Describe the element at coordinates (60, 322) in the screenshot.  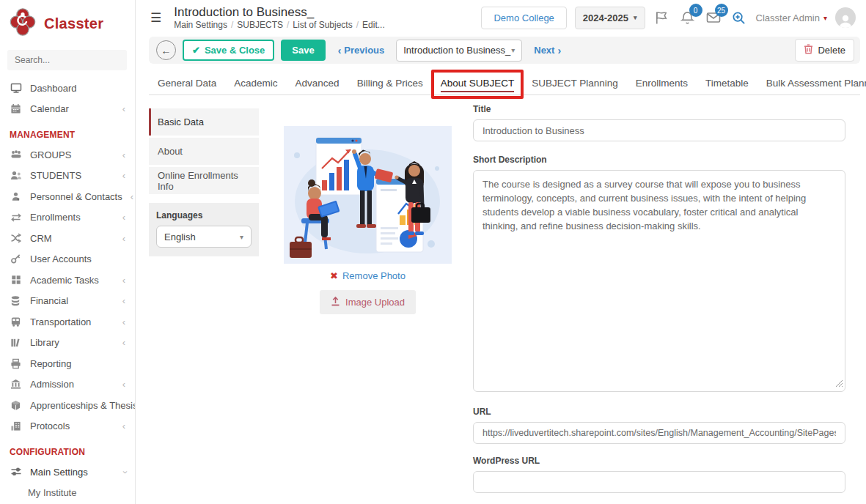
I see `sidebar-item-label: Transportation` at that location.